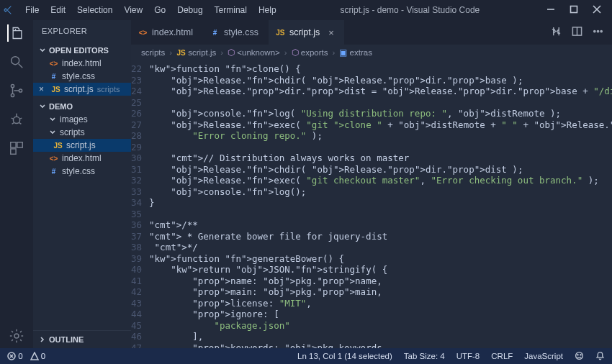 This screenshot has width=612, height=364. Describe the element at coordinates (17, 119) in the screenshot. I see `activity-debug-icon` at that location.